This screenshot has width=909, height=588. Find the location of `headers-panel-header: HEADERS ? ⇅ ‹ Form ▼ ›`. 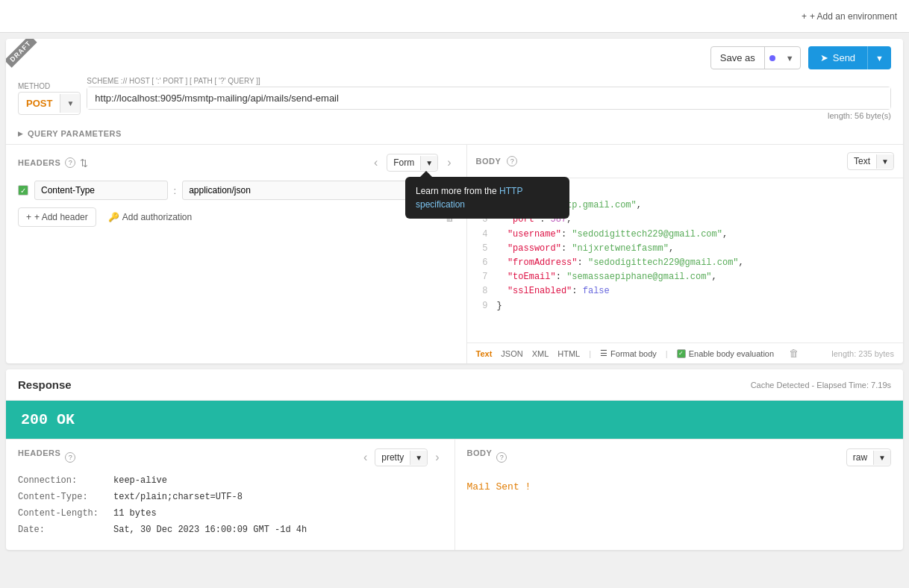

headers-panel-header: HEADERS ? ⇅ ‹ Form ▼ › is located at coordinates (236, 163).